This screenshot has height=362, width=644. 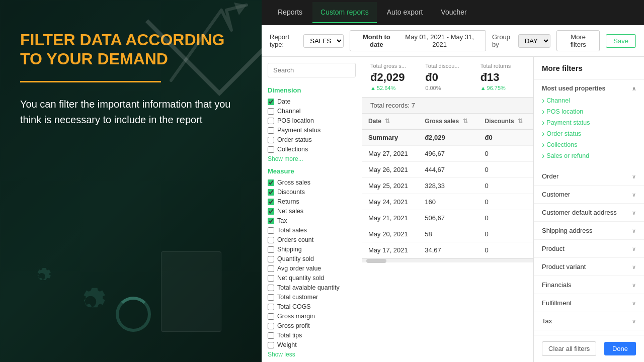 What do you see at coordinates (312, 159) in the screenshot?
I see `dimension-show-more: Show more...` at bounding box center [312, 159].